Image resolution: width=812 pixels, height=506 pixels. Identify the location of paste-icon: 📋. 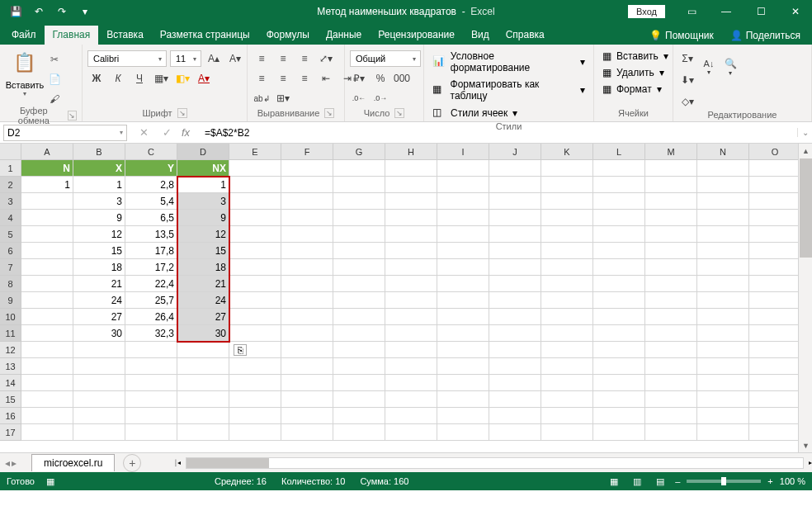
(25, 65).